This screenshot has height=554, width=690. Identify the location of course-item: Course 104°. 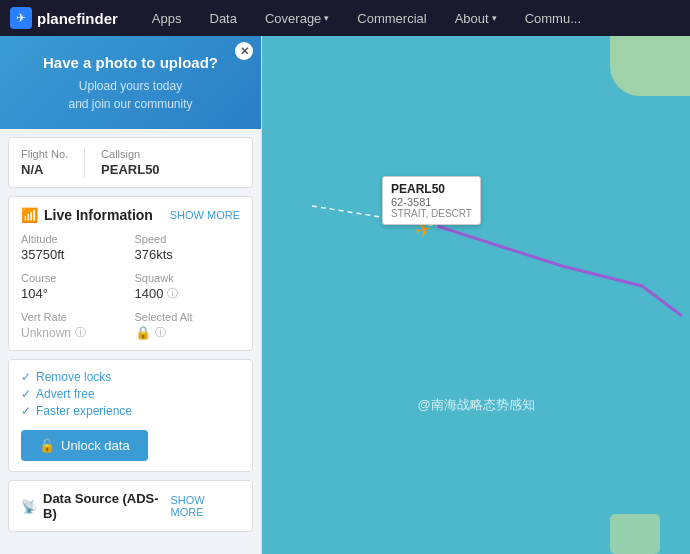
(74, 286).